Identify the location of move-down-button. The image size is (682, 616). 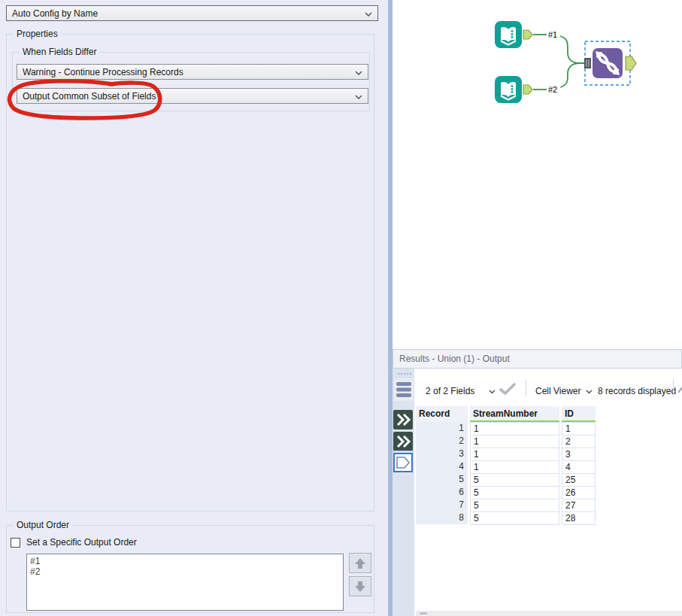
(360, 587).